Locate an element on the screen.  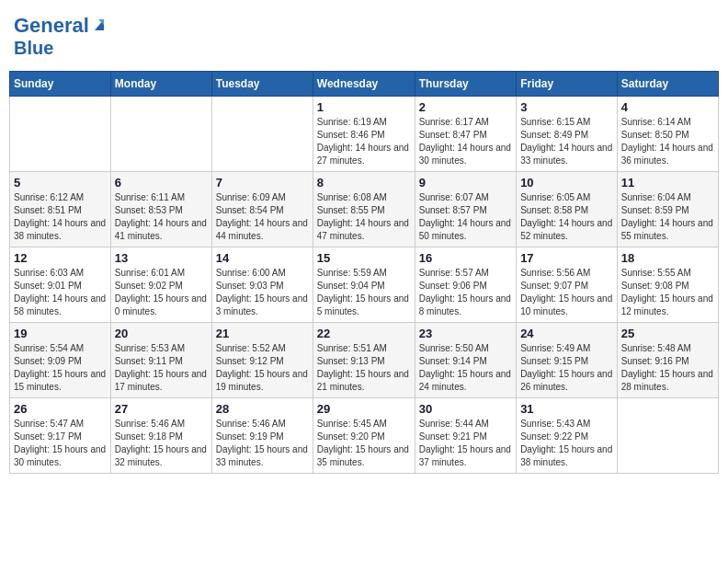
day-number: 14 is located at coordinates (263, 258).